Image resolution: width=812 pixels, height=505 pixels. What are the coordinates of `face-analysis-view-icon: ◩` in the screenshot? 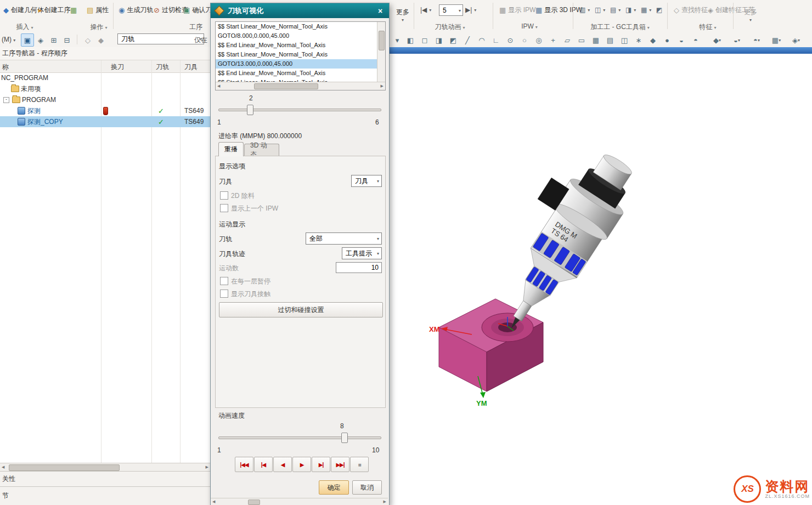 It's located at (453, 40).